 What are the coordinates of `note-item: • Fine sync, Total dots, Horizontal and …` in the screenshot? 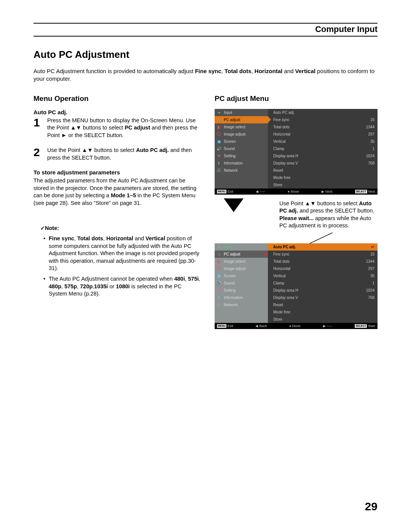 It's located at (121, 254).